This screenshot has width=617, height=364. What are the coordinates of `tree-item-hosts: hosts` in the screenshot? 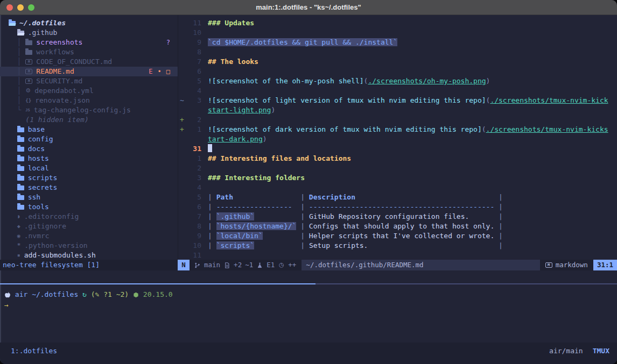 It's located at (89, 159).